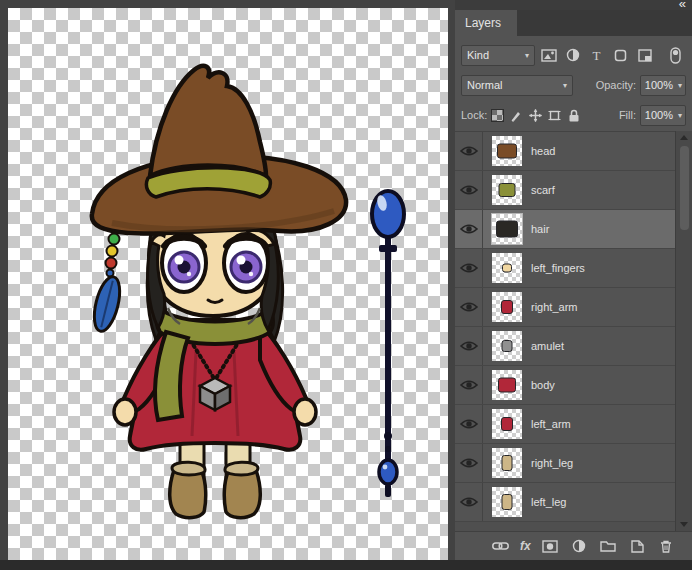 The width and height of the screenshot is (692, 570). I want to click on layers-scrollbar, so click(684, 331).